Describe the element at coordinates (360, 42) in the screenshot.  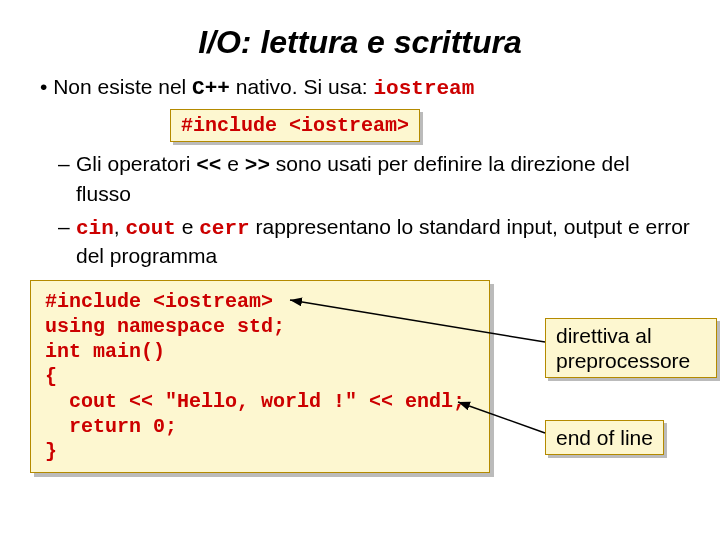
I see `page-title: I/O: lettura e scrittura` at that location.